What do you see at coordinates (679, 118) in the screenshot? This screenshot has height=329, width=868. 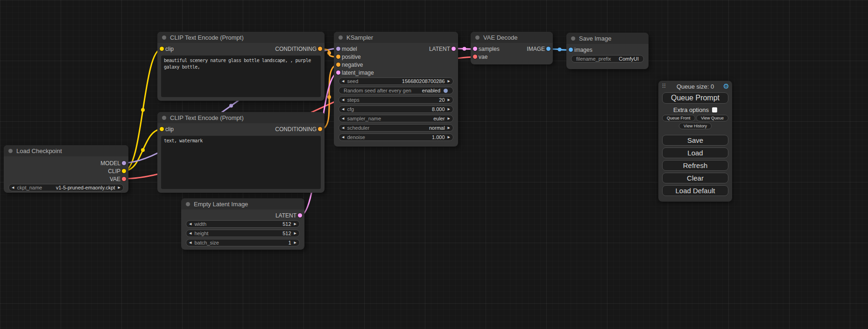 I see `queue-front-button: Queue Front` at bounding box center [679, 118].